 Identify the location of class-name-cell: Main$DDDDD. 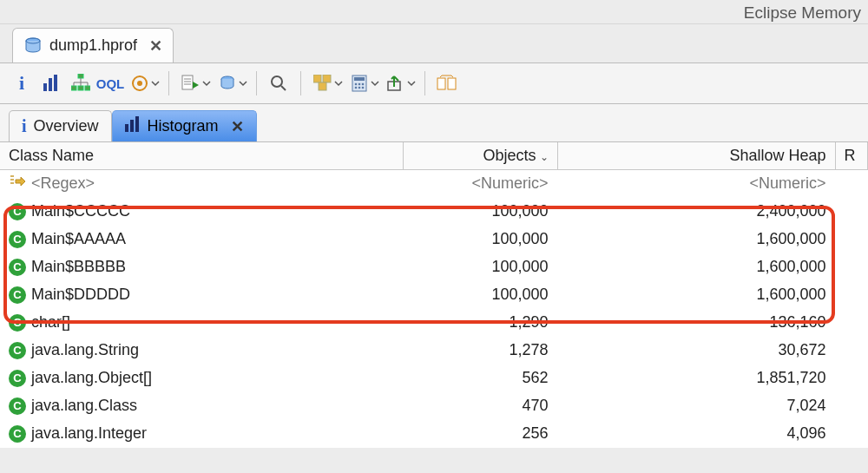
(81, 295).